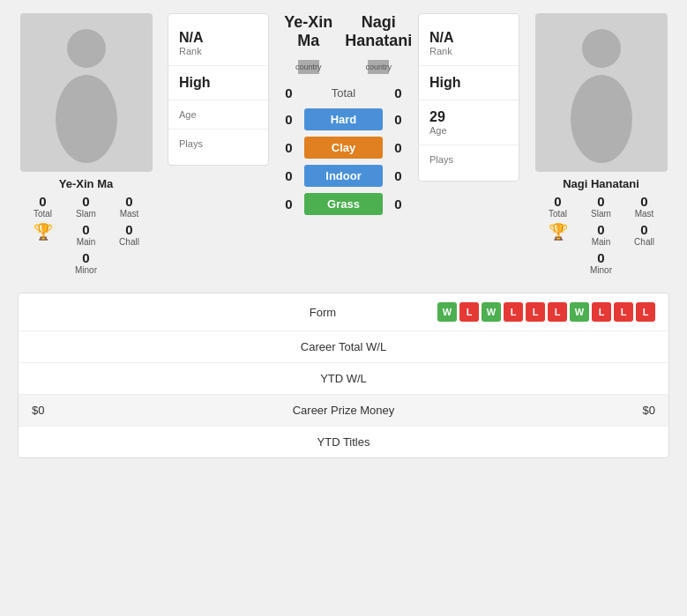 Image resolution: width=687 pixels, height=616 pixels. I want to click on player1-details: N/A Rank High Age Plays, so click(219, 90).